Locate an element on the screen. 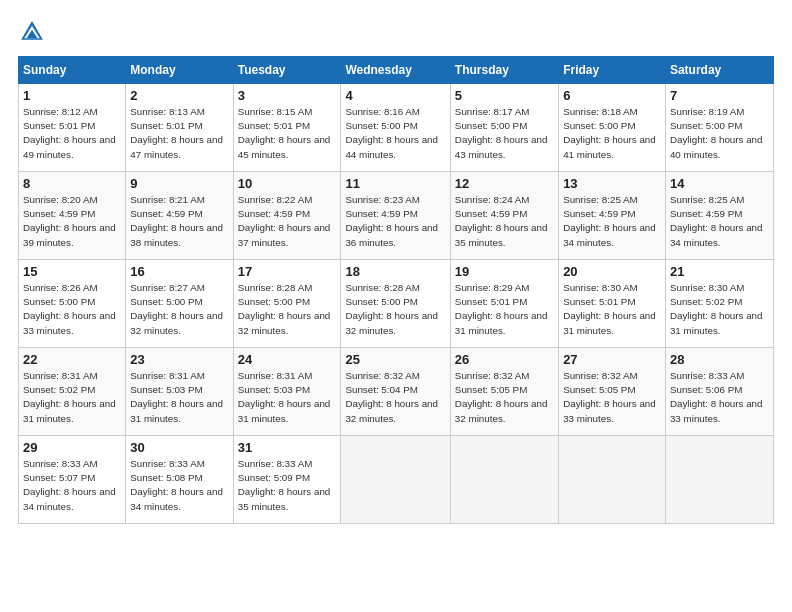  day-number: 1 is located at coordinates (72, 96).